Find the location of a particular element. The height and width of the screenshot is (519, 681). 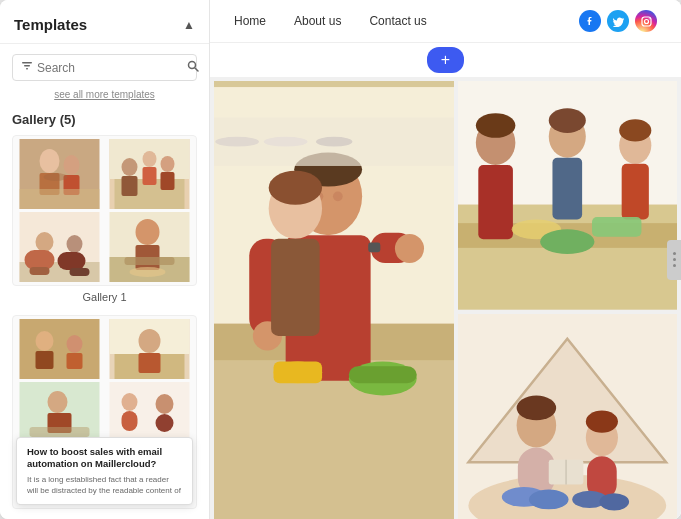

chevron-up-icon: ▲ is located at coordinates (189, 25).